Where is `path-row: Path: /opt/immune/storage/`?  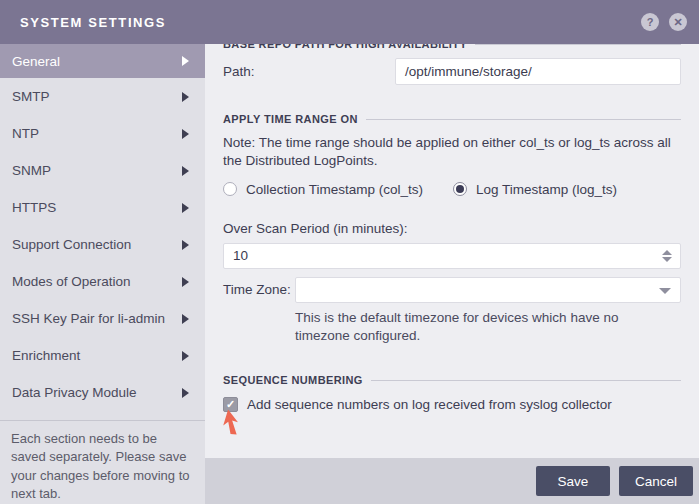 path-row: Path: /opt/immune/storage/ is located at coordinates (452, 72).